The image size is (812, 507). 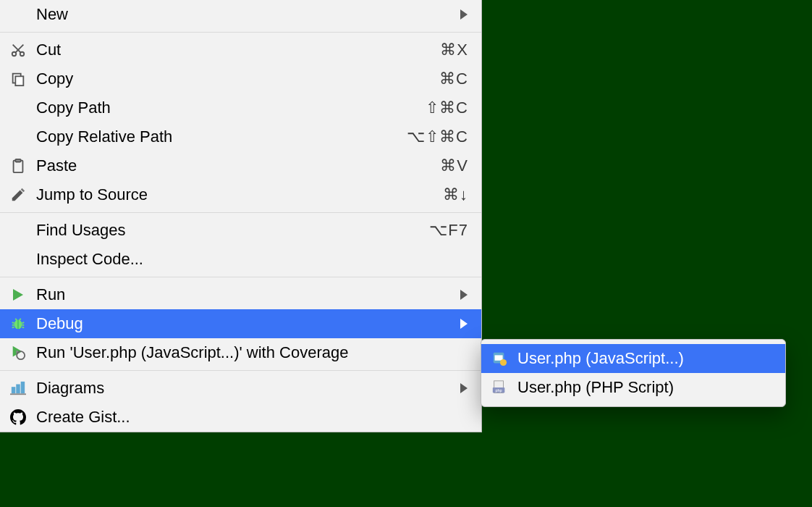 I want to click on menu-label: Run 'User.php (JavaScript...)' with Cove…, so click(x=252, y=353).